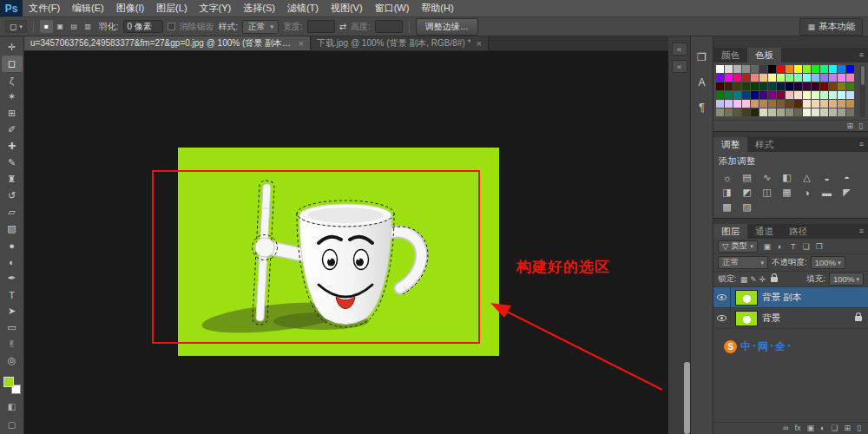 The image size is (868, 434). Describe the element at coordinates (16, 26) in the screenshot. I see `tool-preset-dropdown: ◻ ▾` at that location.